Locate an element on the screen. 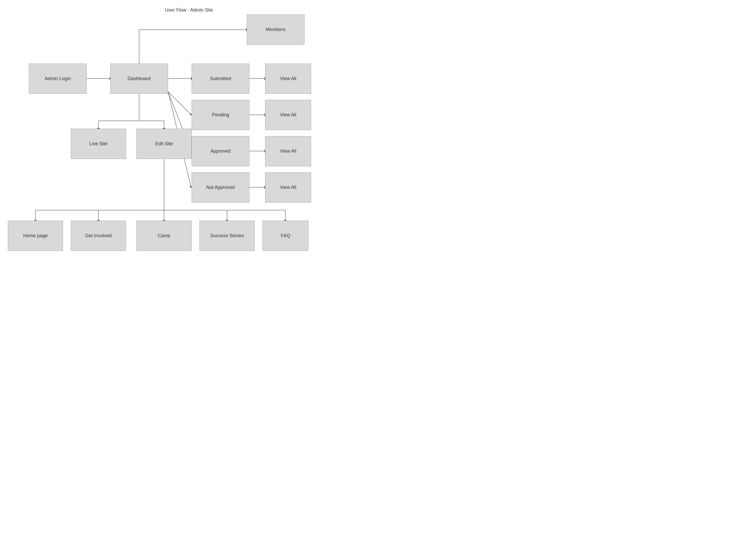 The height and width of the screenshot is (538, 756). page-title: User Flow - Admin Site is located at coordinates (189, 10).